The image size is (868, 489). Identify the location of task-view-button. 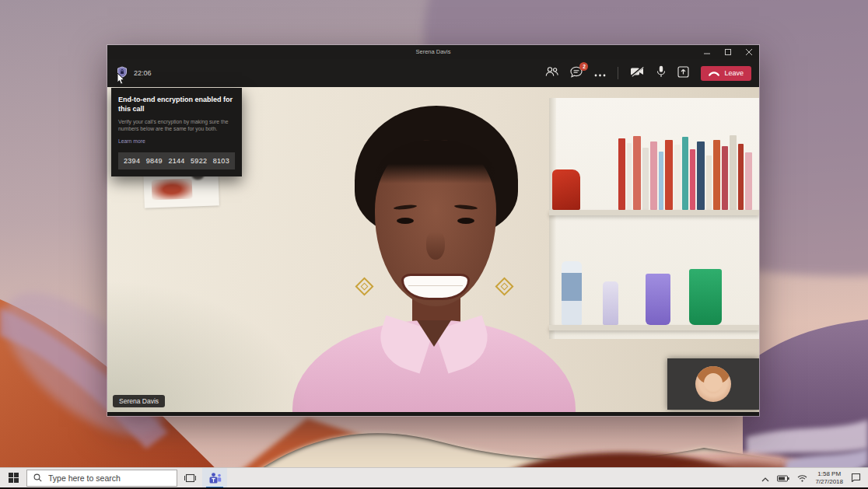
(190, 478).